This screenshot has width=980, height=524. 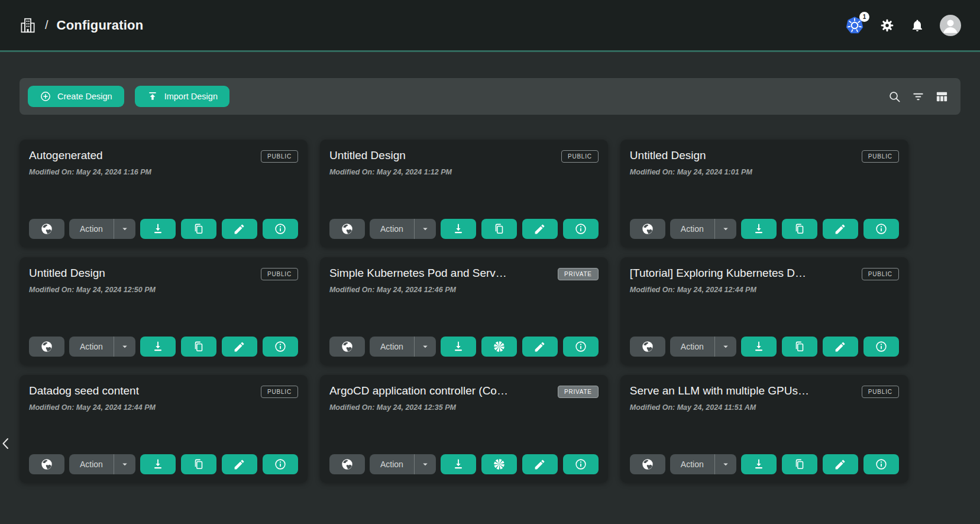 What do you see at coordinates (917, 25) in the screenshot?
I see `notifications-button` at bounding box center [917, 25].